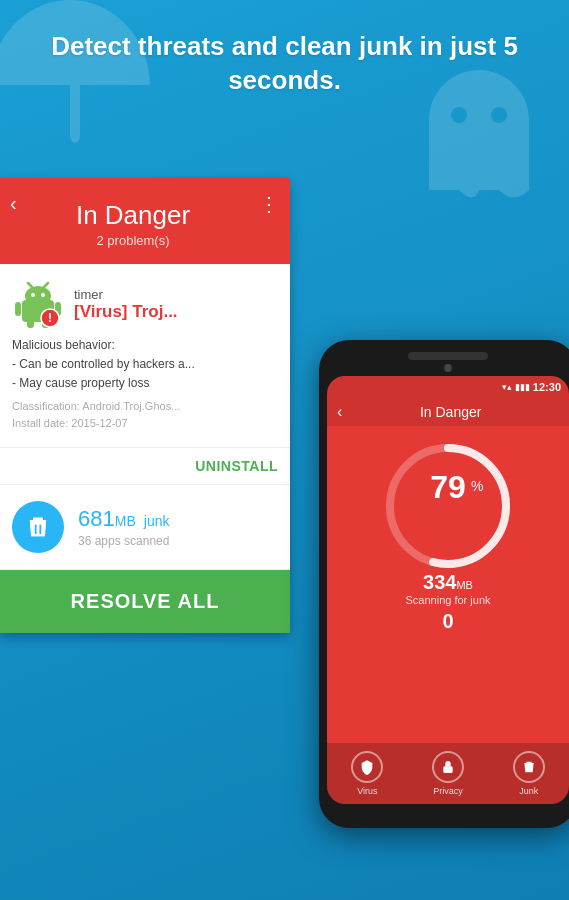 The height and width of the screenshot is (900, 569). I want to click on phone-nav-junk: Junk, so click(529, 774).